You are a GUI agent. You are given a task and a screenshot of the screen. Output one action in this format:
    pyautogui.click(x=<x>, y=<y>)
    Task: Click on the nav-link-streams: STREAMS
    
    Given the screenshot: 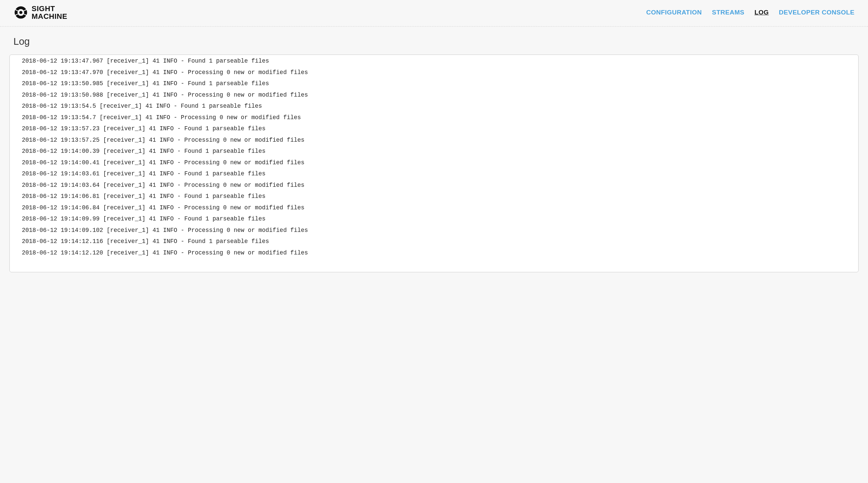 What is the action you would take?
    pyautogui.click(x=728, y=12)
    